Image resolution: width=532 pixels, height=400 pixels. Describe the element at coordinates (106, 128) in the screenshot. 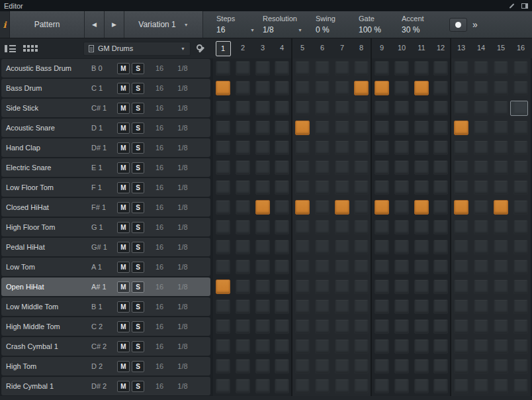

I see `drum-row-label: Acoustic SnareD 1MS161/8` at that location.